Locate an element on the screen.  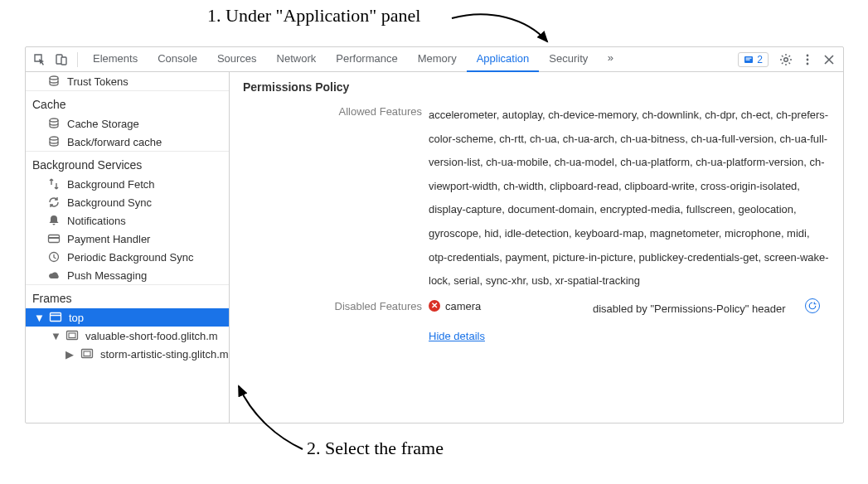
sidebar-item-periodic-sync: Periodic Background Sync is located at coordinates (128, 257).